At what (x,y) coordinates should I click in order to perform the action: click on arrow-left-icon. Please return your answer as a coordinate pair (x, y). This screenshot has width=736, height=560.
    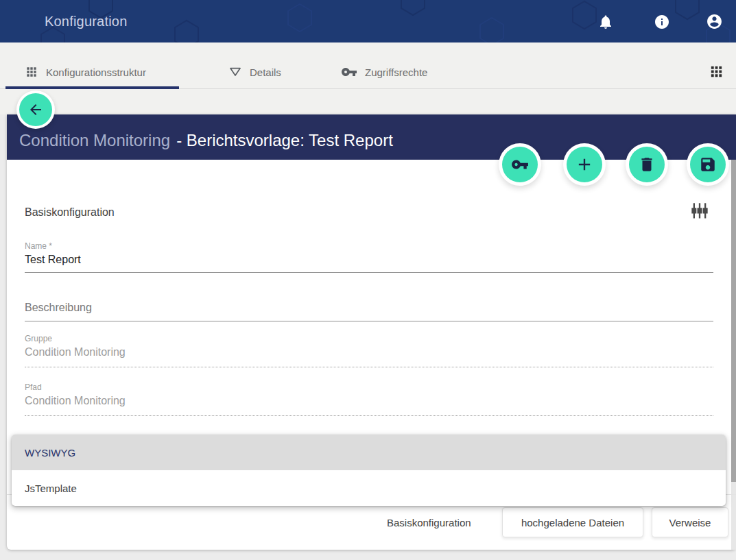
    Looking at the image, I should click on (36, 110).